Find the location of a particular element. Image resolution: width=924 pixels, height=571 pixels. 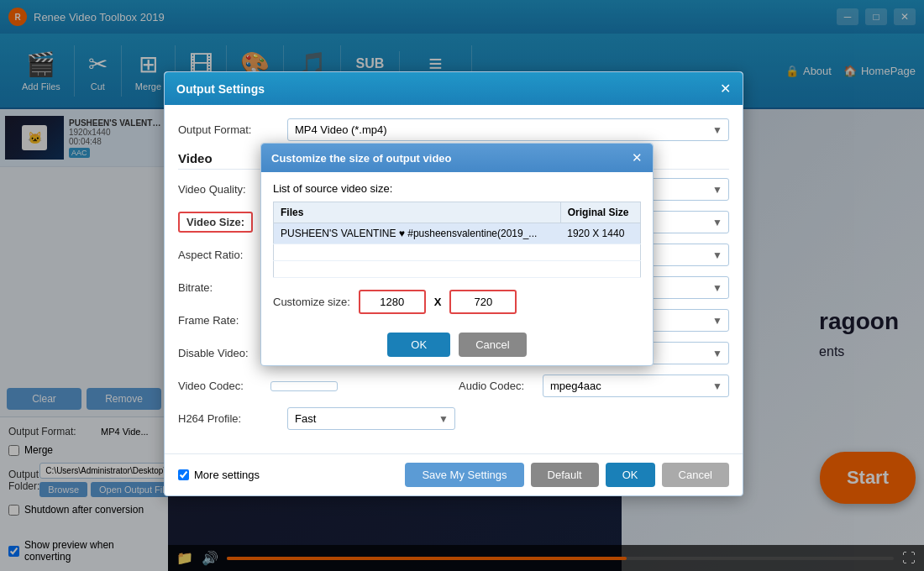

video-codec-label: Video Codec: is located at coordinates (224, 386).